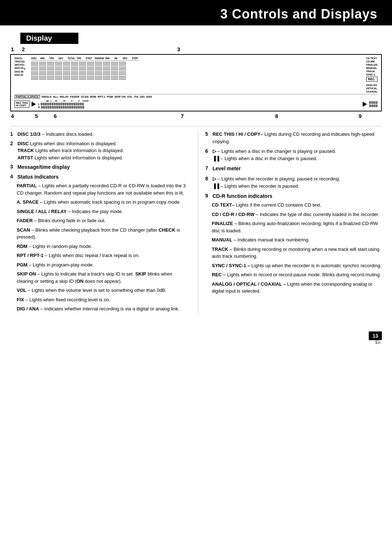  Describe the element at coordinates (12, 116) in the screenshot. I see `label-4: 4` at that location.